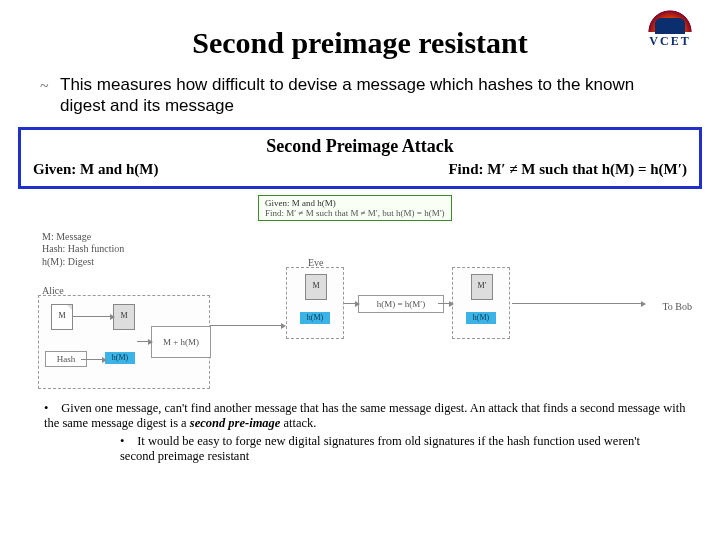 This screenshot has width=720, height=540. What do you see at coordinates (347, 95) in the screenshot?
I see `intro-text: This measures how difficult to devise a …` at bounding box center [347, 95].